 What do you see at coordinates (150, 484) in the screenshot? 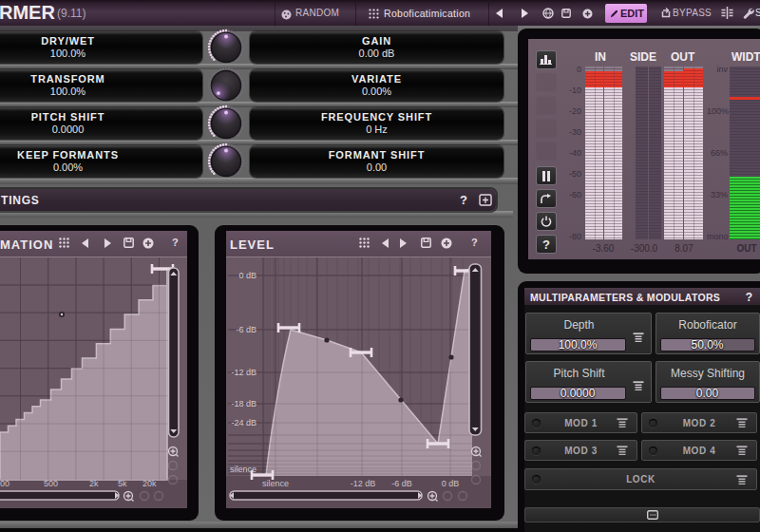
I see `svg-text: 20k` at bounding box center [150, 484].